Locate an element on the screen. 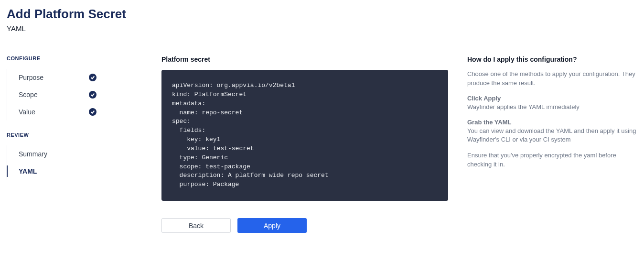 The height and width of the screenshot is (253, 644). page-subtitle: YAML is located at coordinates (322, 29).